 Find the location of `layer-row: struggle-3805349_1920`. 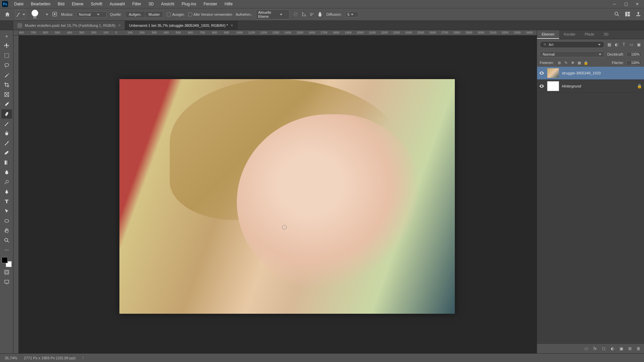

layer-row: struggle-3805349_1920 is located at coordinates (590, 73).